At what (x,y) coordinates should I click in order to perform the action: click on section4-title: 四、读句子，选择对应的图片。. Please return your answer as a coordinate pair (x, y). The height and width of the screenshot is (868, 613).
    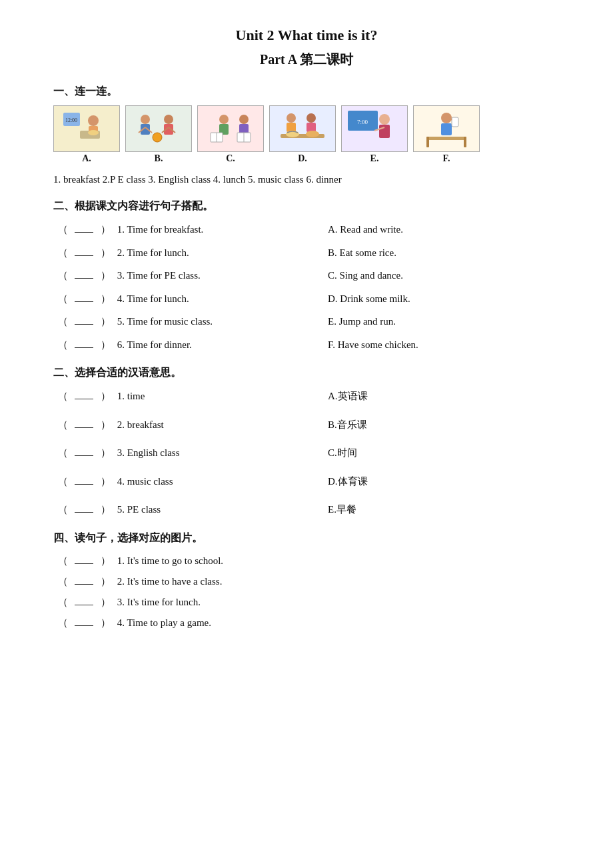
    Looking at the image, I should click on (306, 539).